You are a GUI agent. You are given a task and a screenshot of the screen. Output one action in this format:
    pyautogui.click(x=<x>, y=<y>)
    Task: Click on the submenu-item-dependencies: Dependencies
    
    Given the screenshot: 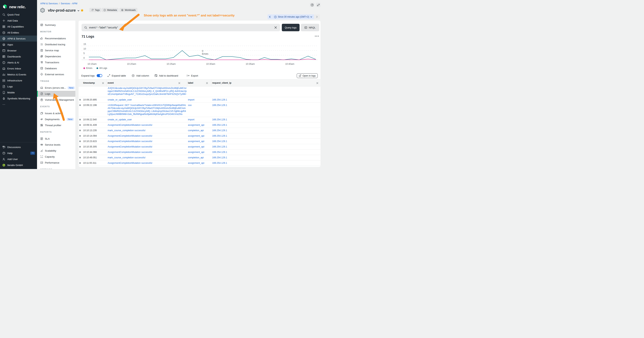 What is the action you would take?
    pyautogui.click(x=56, y=56)
    